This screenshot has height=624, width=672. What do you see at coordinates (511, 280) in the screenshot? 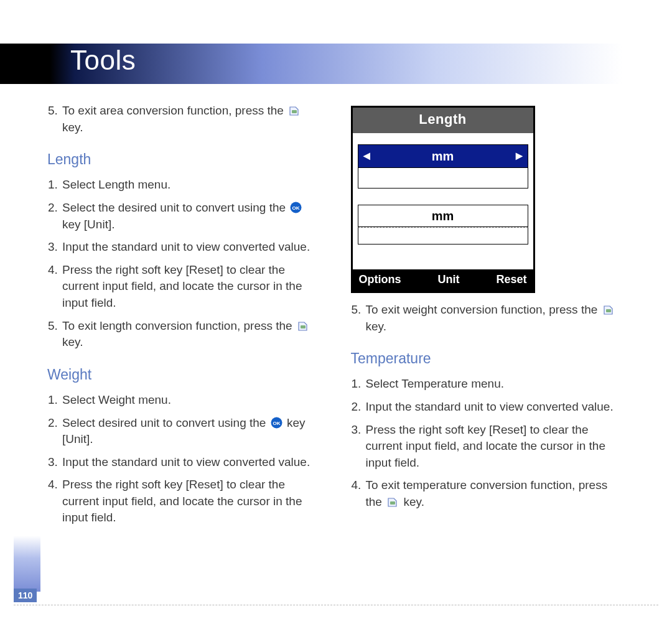
I see `softkey-right: Reset` at bounding box center [511, 280].